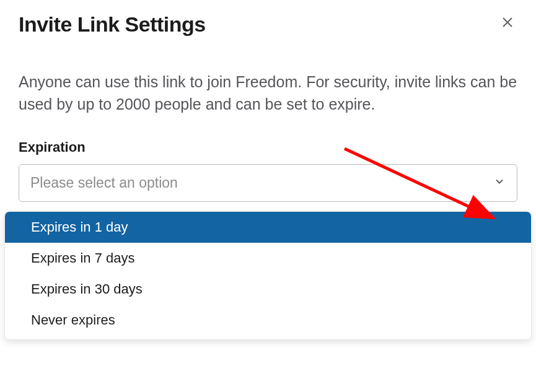  I want to click on chevron-down-icon, so click(499, 183).